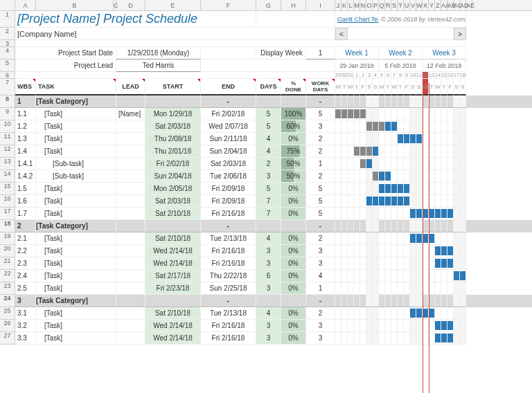 The height and width of the screenshot is (393, 532). What do you see at coordinates (173, 87) in the screenshot?
I see `hdr-start: START` at bounding box center [173, 87].